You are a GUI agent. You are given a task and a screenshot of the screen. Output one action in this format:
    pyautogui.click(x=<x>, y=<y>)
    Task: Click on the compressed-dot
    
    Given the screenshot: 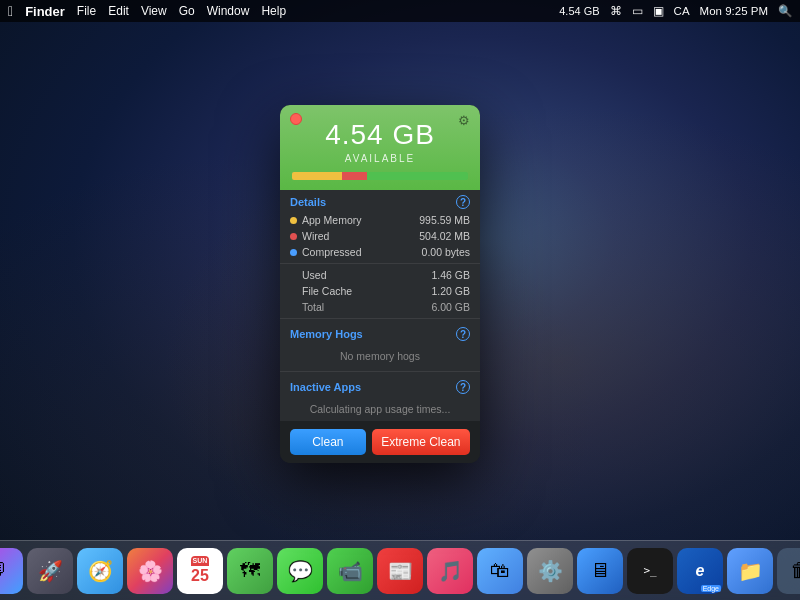 What is the action you would take?
    pyautogui.click(x=294, y=252)
    